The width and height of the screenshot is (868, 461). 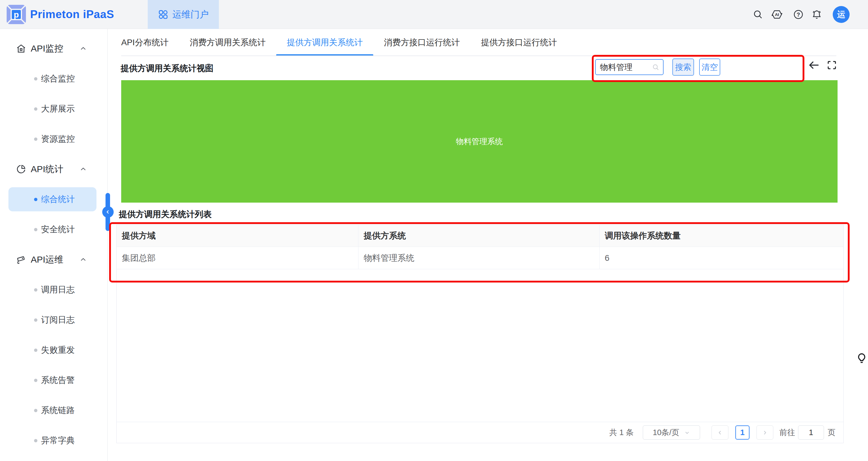 What do you see at coordinates (58, 320) in the screenshot?
I see `sidebar-item-label: 订阅日志` at bounding box center [58, 320].